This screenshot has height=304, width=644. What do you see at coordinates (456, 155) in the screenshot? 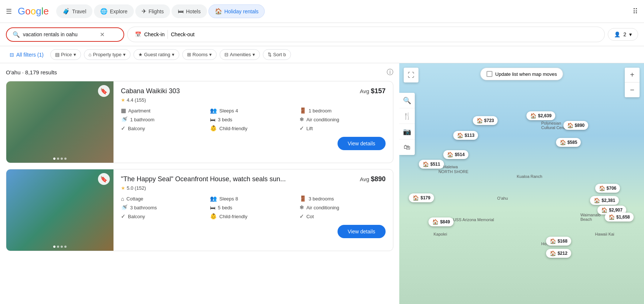
I see `map-pin-514: 🏠$514` at bounding box center [456, 155].